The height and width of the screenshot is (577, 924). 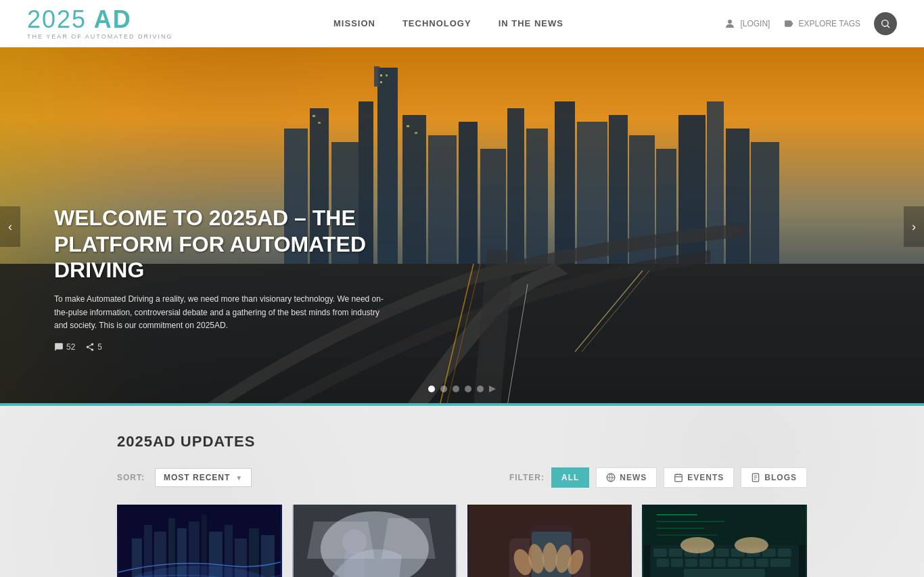 I want to click on logo: 2025 AD THE YEAR OF AUTOMATED DRIVING, so click(x=100, y=24).